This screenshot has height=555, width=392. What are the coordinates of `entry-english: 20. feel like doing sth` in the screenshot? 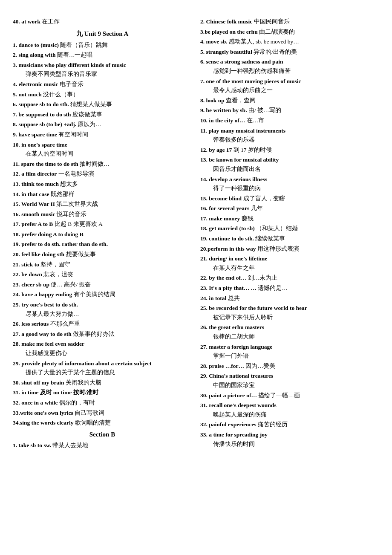 It's located at (38, 254).